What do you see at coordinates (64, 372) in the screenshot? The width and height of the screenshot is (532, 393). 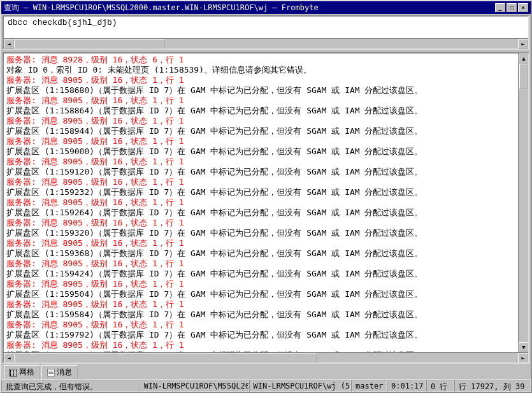 I see `tab-messages-label: 消息` at bounding box center [64, 372].